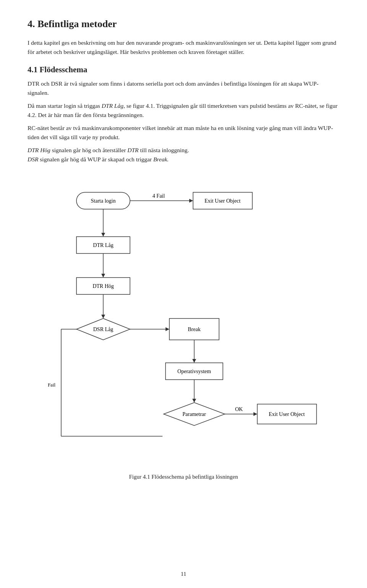  Describe the element at coordinates (103, 201) in the screenshot. I see `starta-login-label: Starta login` at that location.